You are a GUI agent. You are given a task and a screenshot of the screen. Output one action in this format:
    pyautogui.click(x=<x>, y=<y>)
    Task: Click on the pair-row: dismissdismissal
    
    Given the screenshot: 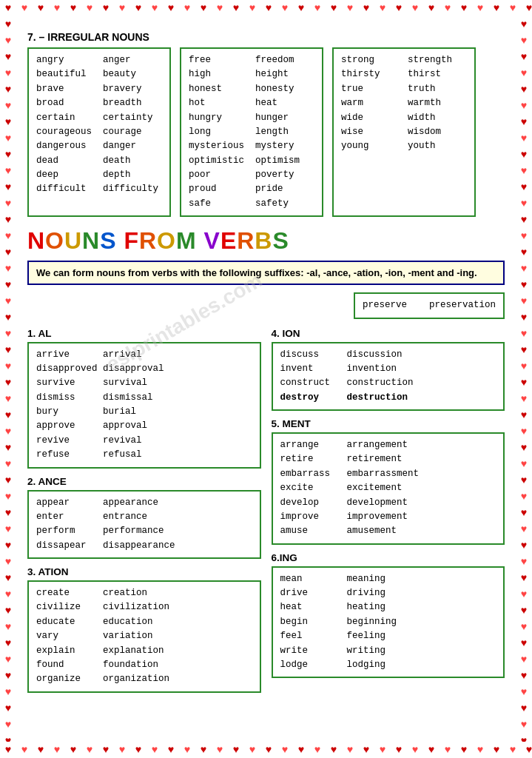 What is the action you would take?
    pyautogui.click(x=144, y=398)
    